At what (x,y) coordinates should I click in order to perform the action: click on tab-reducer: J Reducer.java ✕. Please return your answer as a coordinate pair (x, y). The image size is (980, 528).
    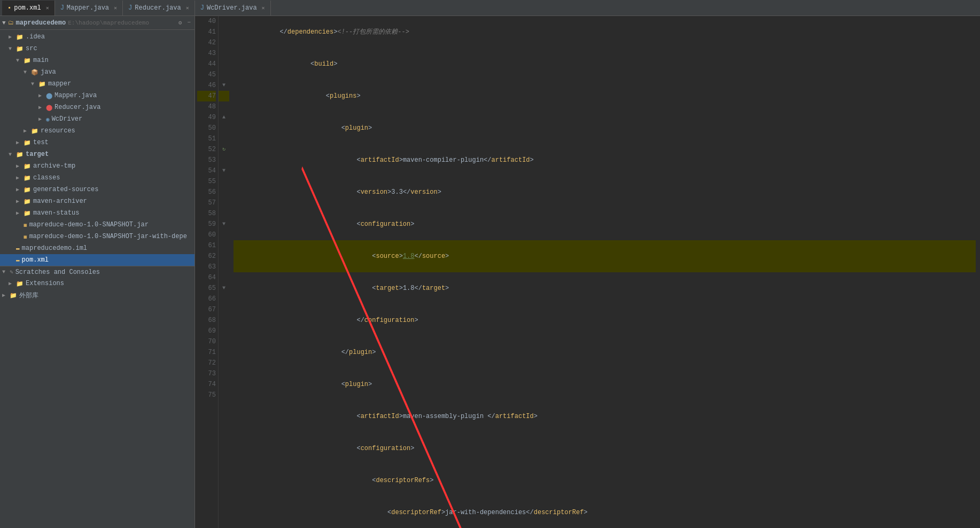
    Looking at the image, I should click on (159, 8).